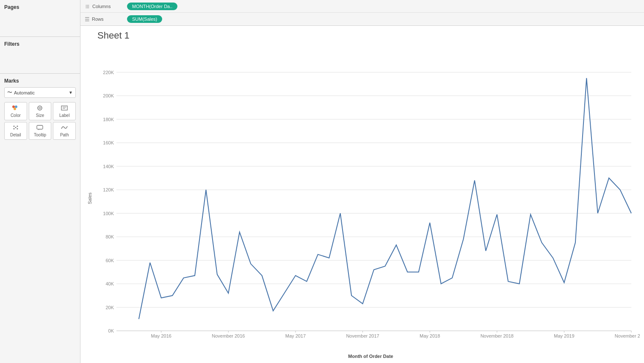  What do you see at coordinates (145, 19) in the screenshot?
I see `rows-pill: SUM(Sales)` at bounding box center [145, 19].